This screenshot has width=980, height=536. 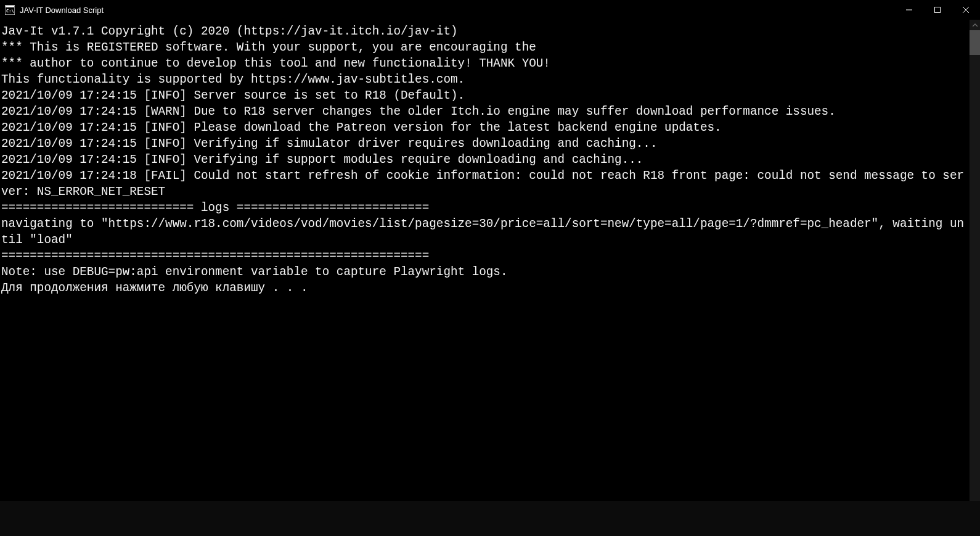 What do you see at coordinates (486, 128) in the screenshot?
I see `console-line: 2021/10/09 17:24:15 [INFO] Please downlo…` at bounding box center [486, 128].